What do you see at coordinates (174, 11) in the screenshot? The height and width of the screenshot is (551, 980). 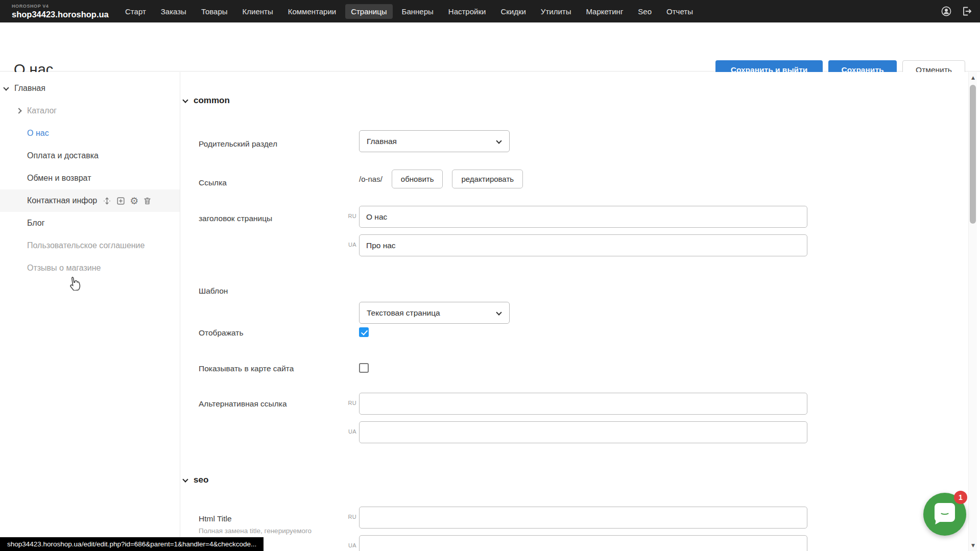 I see `nav-item-orders: Заказы` at bounding box center [174, 11].